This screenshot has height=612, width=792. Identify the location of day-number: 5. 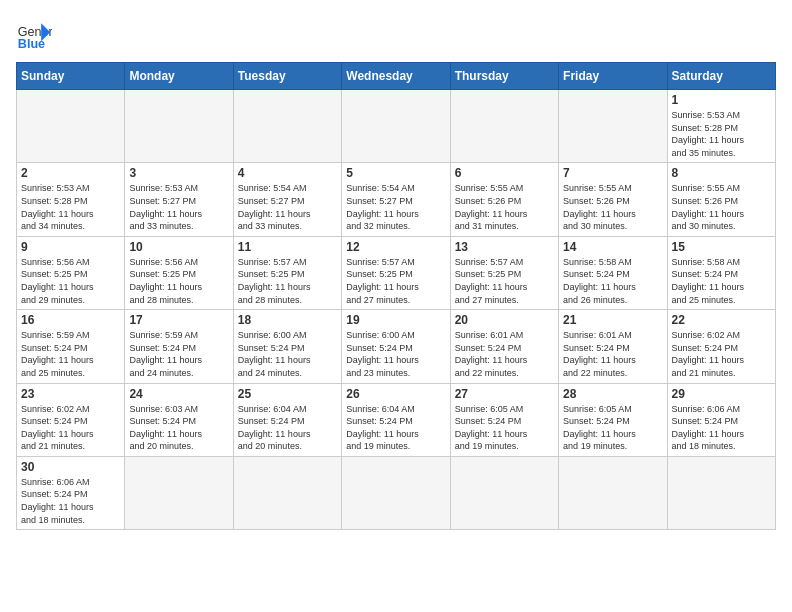
(396, 173).